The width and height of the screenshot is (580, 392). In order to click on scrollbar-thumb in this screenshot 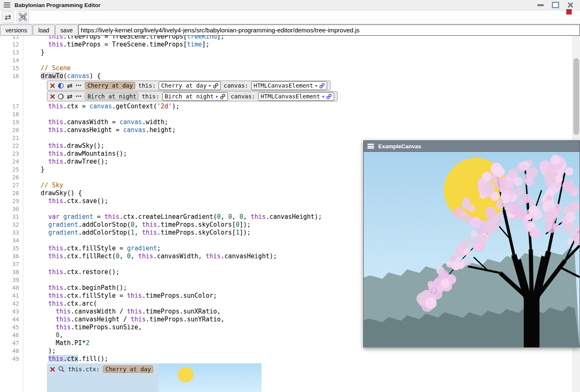, I will do `click(576, 96)`.